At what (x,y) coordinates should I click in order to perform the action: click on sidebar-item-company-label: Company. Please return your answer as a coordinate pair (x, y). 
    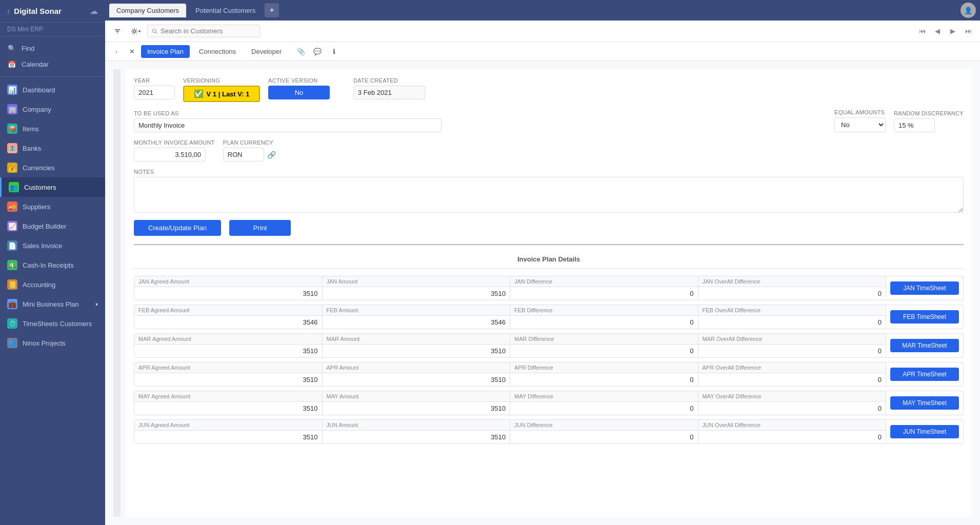
    Looking at the image, I should click on (37, 110).